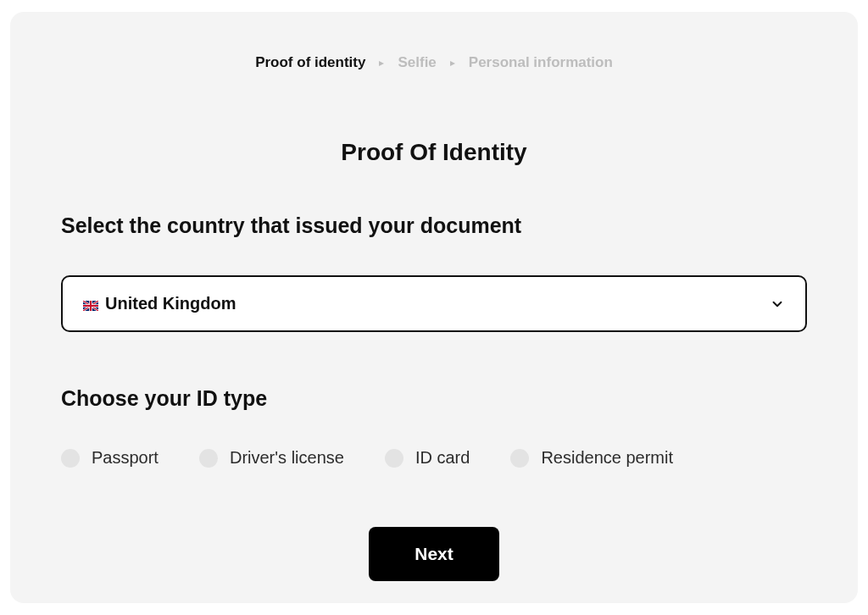 This screenshot has height=615, width=868. Describe the element at coordinates (427, 457) in the screenshot. I see `id-type-option-id-card: ID card` at that location.